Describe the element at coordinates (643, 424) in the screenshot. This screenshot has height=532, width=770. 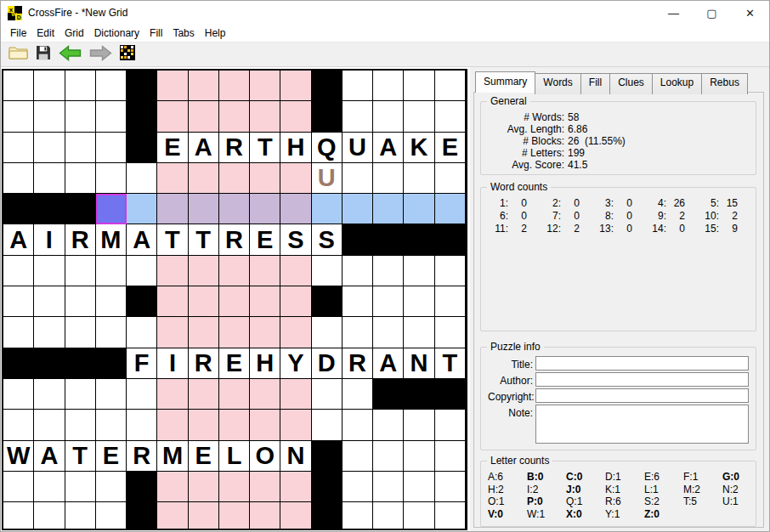
I see `note-input` at that location.